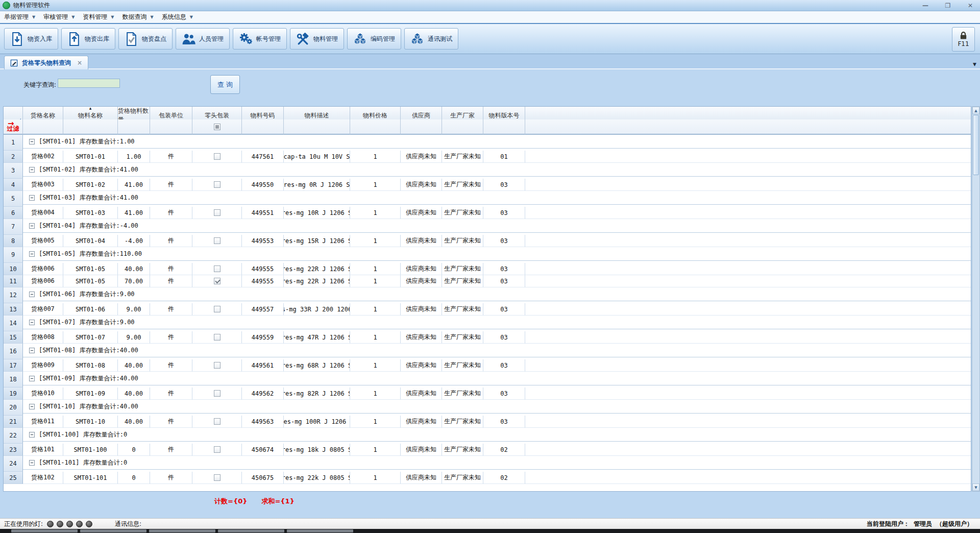 The image size is (980, 533). I want to click on cell-material-desc: res-mg 10R J 1206 S, so click(317, 213).